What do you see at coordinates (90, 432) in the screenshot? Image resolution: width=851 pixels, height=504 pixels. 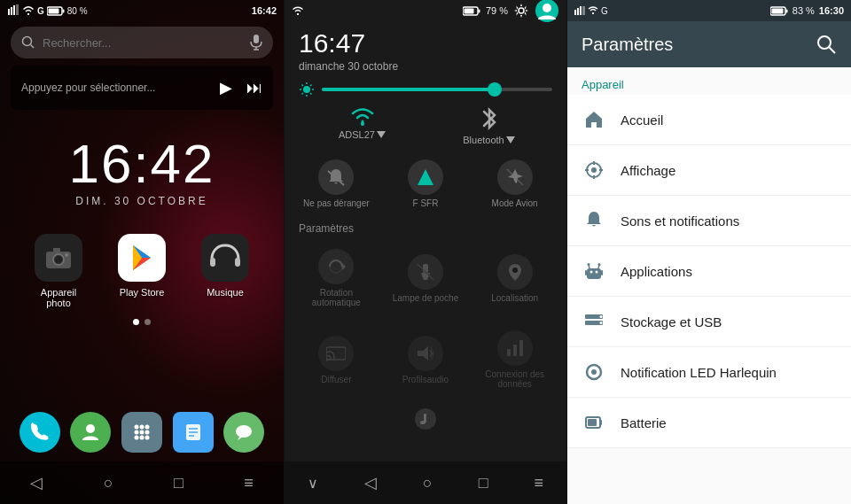 I see `dock-contacts` at bounding box center [90, 432].